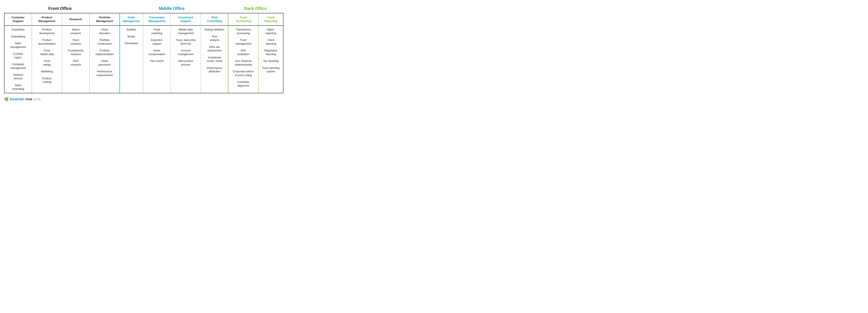 The image size is (868, 313). What do you see at coordinates (271, 61) in the screenshot?
I see `item: Tax reporting` at bounding box center [271, 61].